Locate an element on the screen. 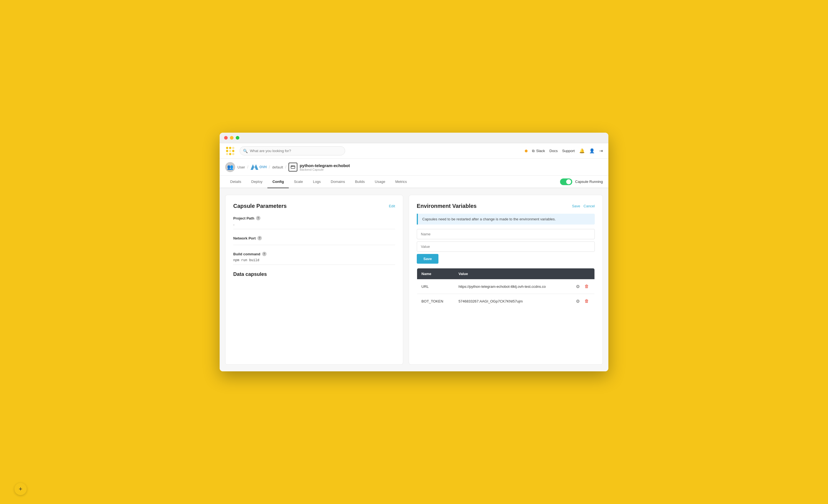  support-link: Support is located at coordinates (568, 151).